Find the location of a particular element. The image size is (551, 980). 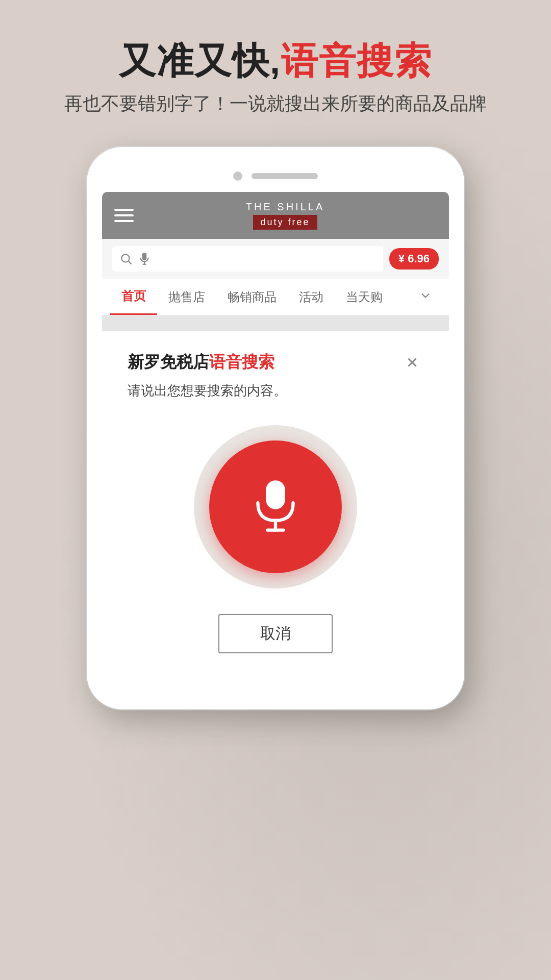

tab-events: 活动 is located at coordinates (311, 297).